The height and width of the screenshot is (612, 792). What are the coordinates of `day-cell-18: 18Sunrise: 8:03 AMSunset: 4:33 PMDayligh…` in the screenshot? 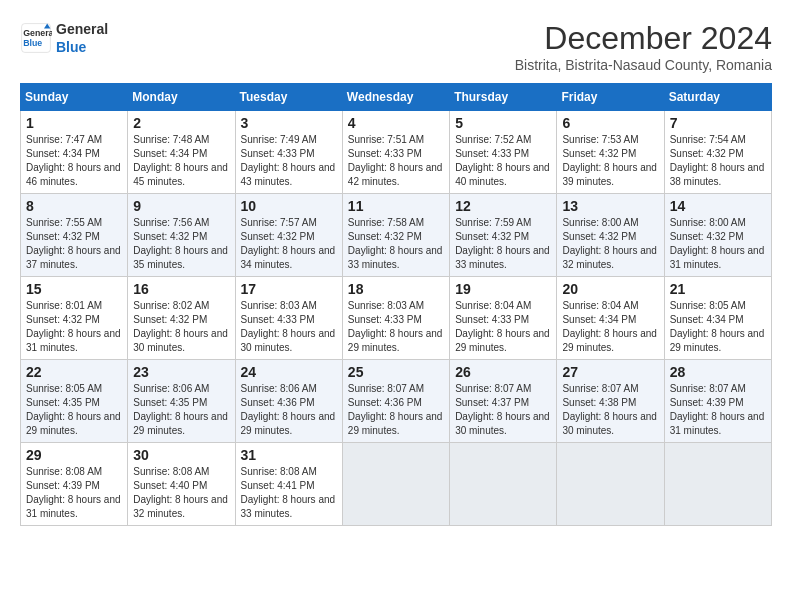 It's located at (396, 318).